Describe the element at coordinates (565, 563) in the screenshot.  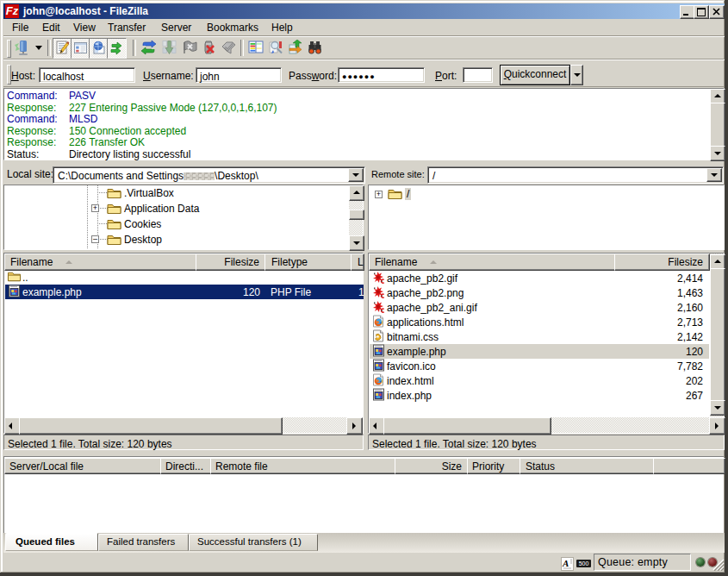
I see `svg-text: A` at that location.